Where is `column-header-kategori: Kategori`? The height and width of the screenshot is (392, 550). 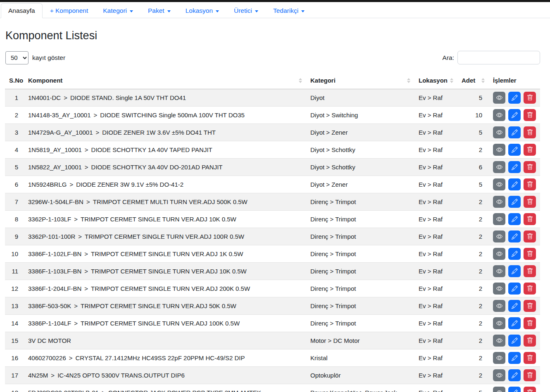
column-header-kategori: Kategori is located at coordinates (360, 81).